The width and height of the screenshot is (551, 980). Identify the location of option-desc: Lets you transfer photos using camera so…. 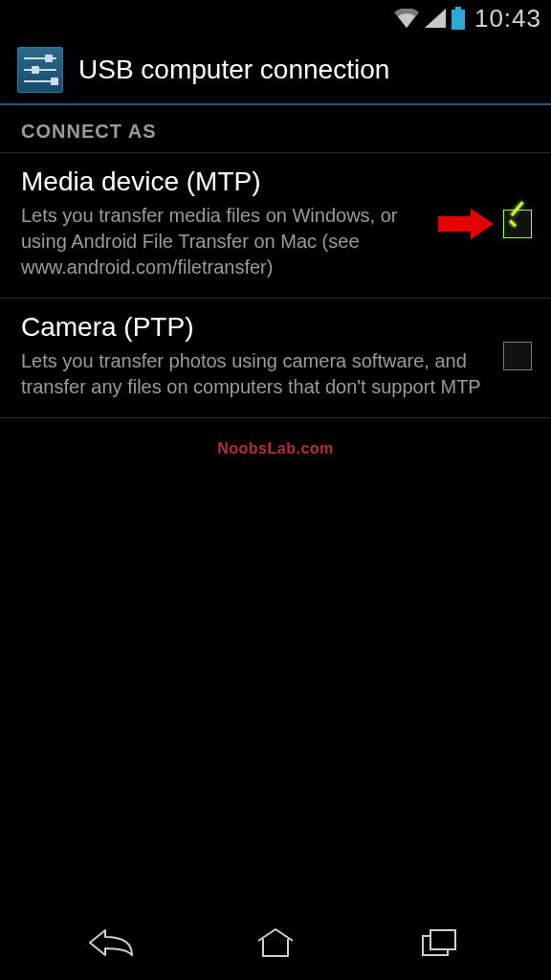
(257, 374).